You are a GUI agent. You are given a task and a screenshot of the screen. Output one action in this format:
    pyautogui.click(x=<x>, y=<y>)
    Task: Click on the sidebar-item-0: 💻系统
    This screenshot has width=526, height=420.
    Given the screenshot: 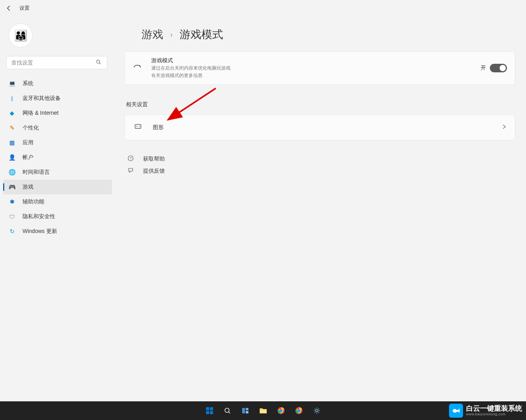 What is the action you would take?
    pyautogui.click(x=58, y=84)
    